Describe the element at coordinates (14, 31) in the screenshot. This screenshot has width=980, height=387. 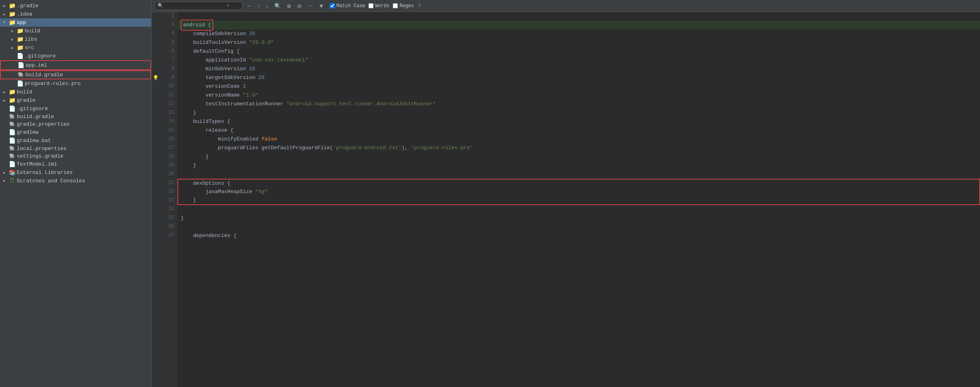
I see `tree-arrow-build: ▶` at that location.